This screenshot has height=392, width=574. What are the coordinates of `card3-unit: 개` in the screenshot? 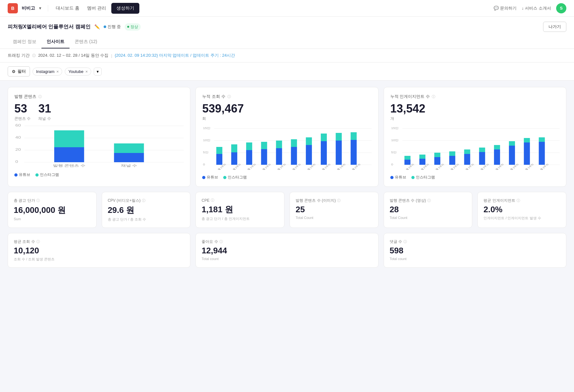 It's located at (475, 119).